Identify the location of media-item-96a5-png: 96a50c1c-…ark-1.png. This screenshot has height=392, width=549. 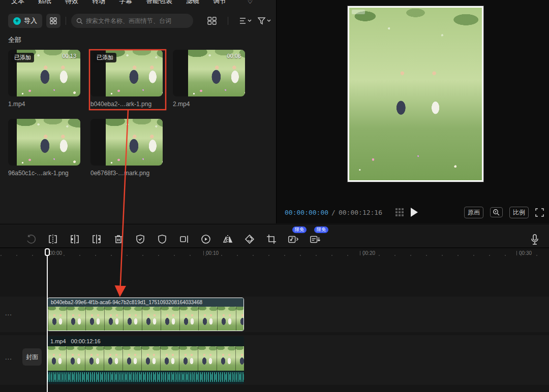
(44, 148).